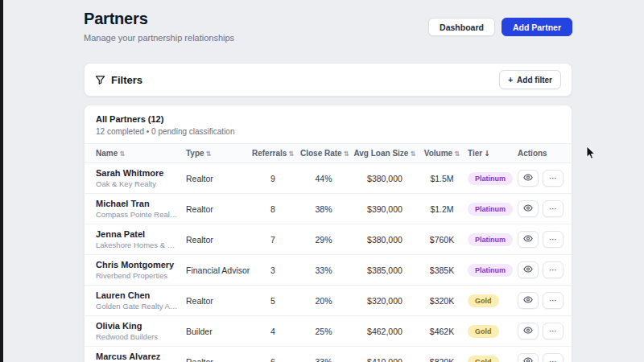 This screenshot has height=362, width=644. I want to click on column-header-avg-loan-size: Avg Loan Size⇅, so click(385, 154).